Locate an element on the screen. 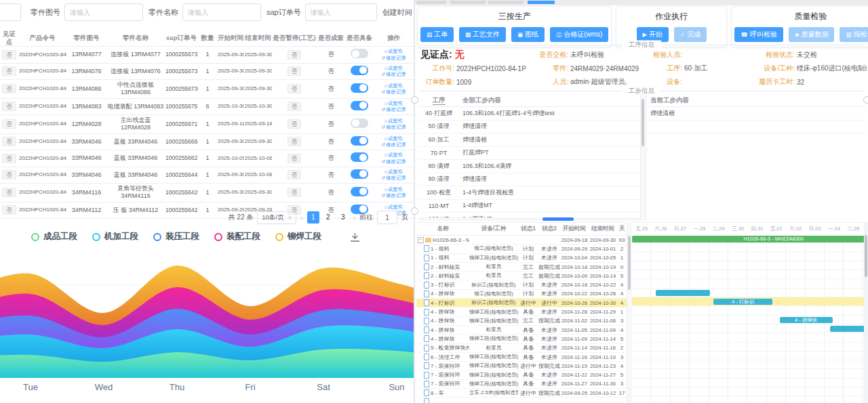  合格证(wms)-button: ◫合格证(wms) is located at coordinates (579, 35).